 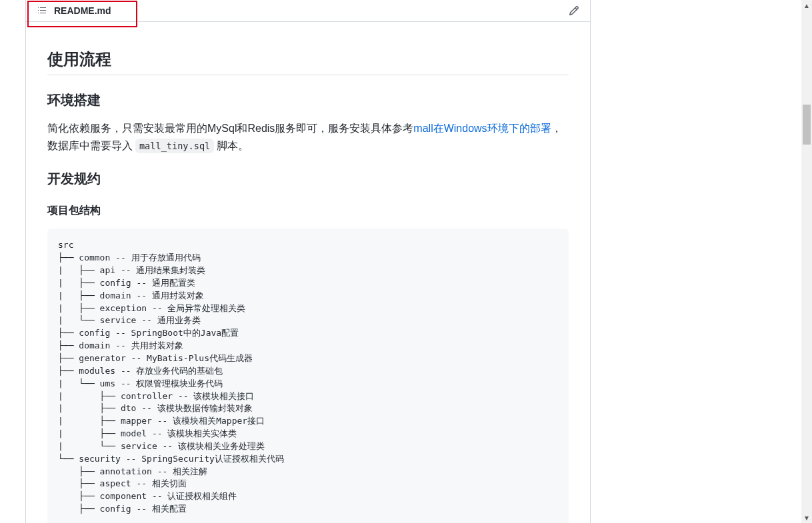 I want to click on readme-filename: README.md, so click(x=83, y=11).